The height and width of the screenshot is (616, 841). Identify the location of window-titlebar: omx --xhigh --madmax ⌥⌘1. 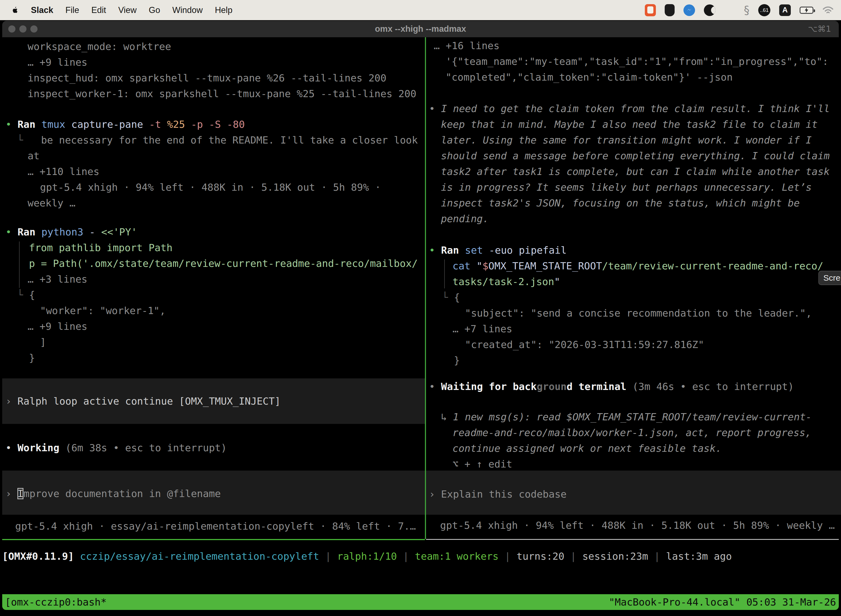
(420, 29).